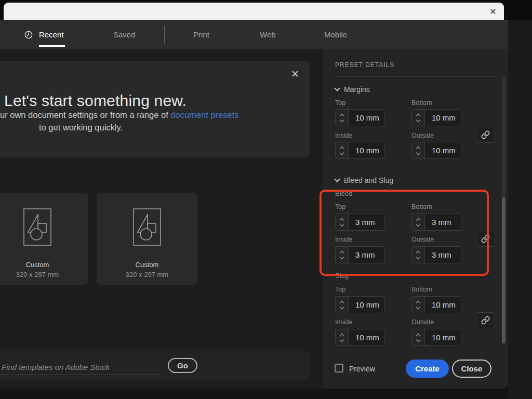  Describe the element at coordinates (336, 34) in the screenshot. I see `tab-mobile: Mobile` at that location.